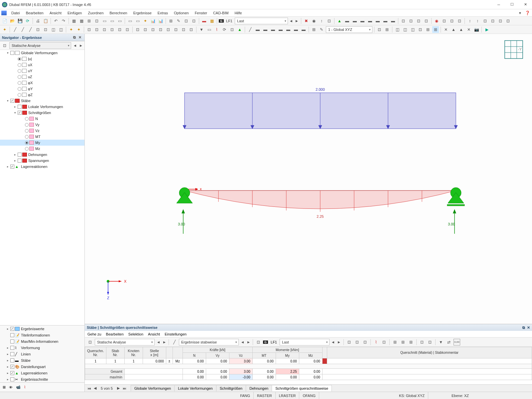 This screenshot has width=532, height=399. Describe the element at coordinates (201, 13) in the screenshot. I see `menu-fenster: Fenster` at that location.